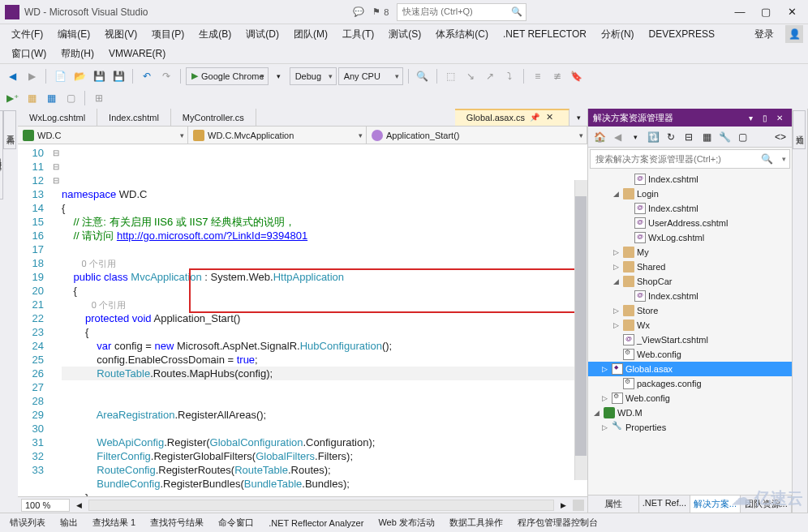  What do you see at coordinates (462, 34) in the screenshot?
I see `menu-architecture: 体系结构(C)` at bounding box center [462, 34].